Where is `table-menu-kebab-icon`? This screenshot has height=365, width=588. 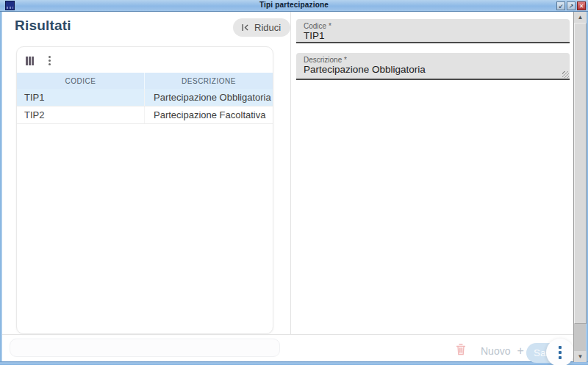
table-menu-kebab-icon is located at coordinates (50, 60).